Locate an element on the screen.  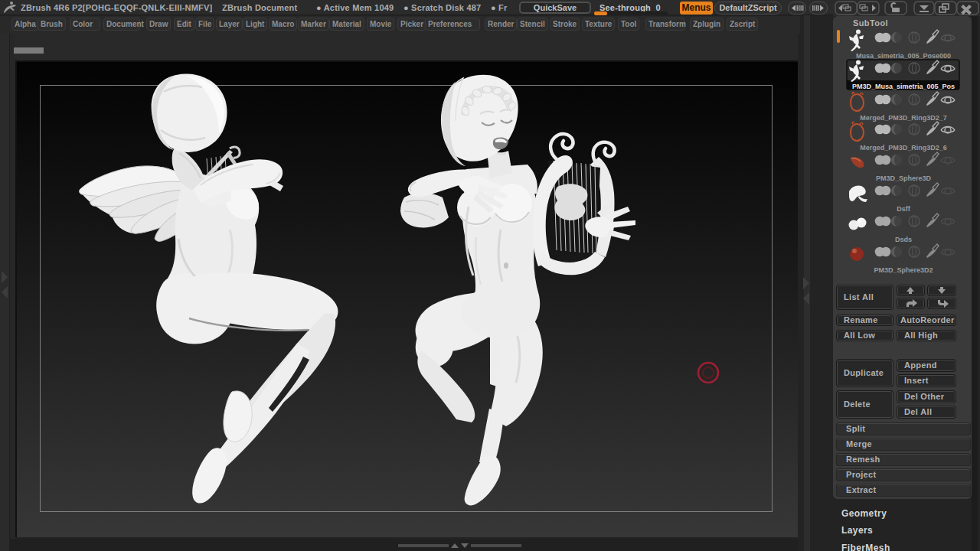
svg-text: Dsds is located at coordinates (903, 240).